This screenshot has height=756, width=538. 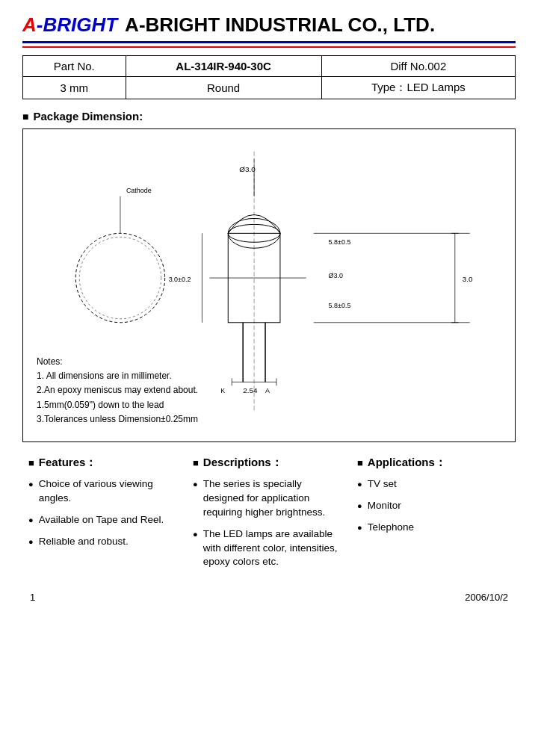 I want to click on note-1: 1. All dimensions are in millimeter., so click(x=117, y=377).